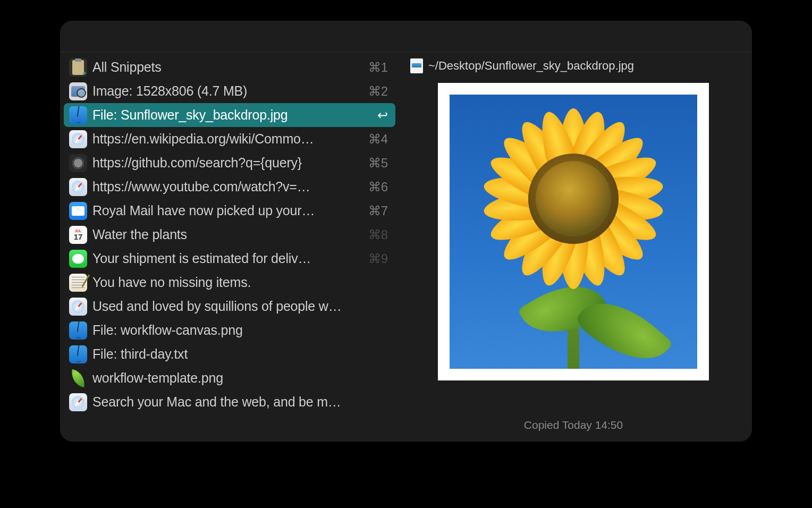 This screenshot has height=508, width=812. What do you see at coordinates (240, 331) in the screenshot?
I see `list-item-label: File: workflow-canvas.png` at bounding box center [240, 331].